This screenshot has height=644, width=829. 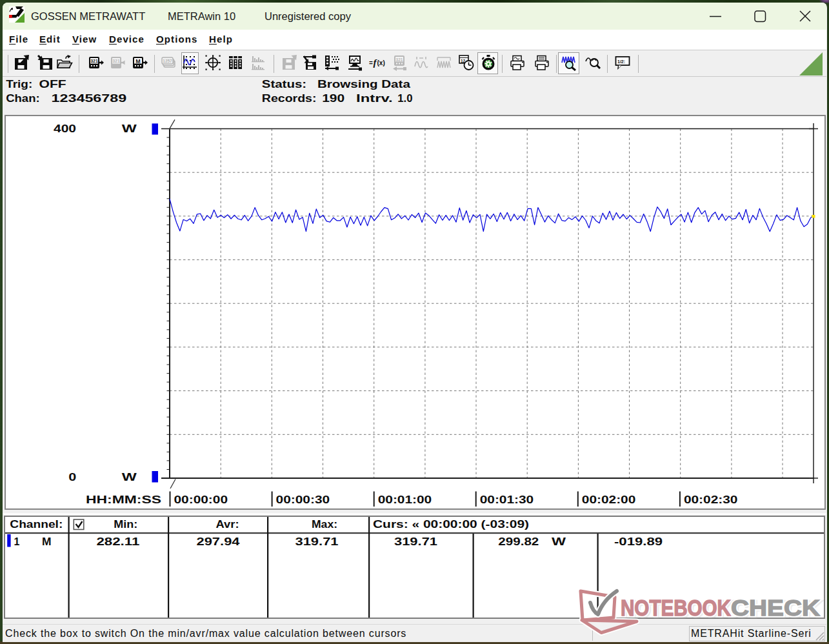 What do you see at coordinates (519, 542) in the screenshot?
I see `svg-text: 299.82` at bounding box center [519, 542].